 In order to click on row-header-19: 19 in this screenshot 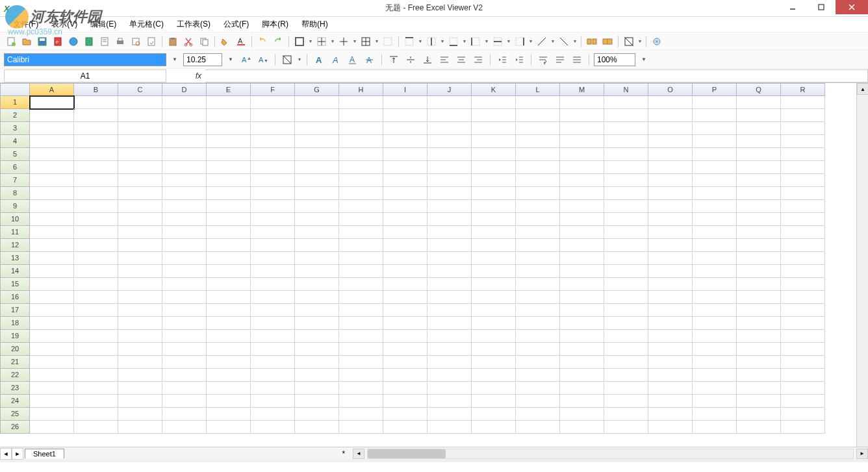, I will do `click(15, 336)`.